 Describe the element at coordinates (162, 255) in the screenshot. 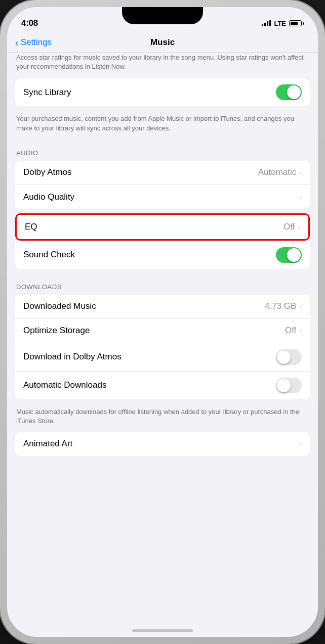

I see `sound-check-group: Sound Check` at that location.